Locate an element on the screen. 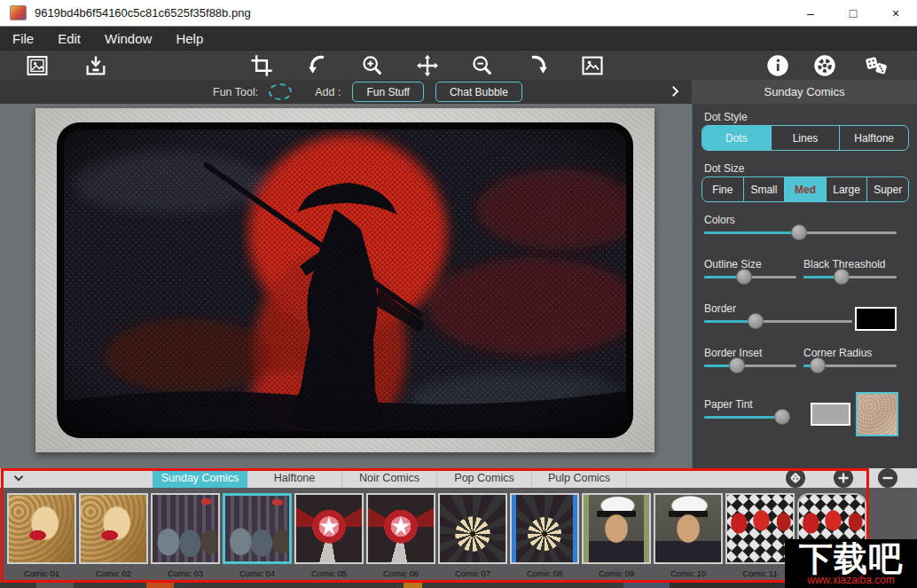  menu-item-file: File is located at coordinates (23, 39).